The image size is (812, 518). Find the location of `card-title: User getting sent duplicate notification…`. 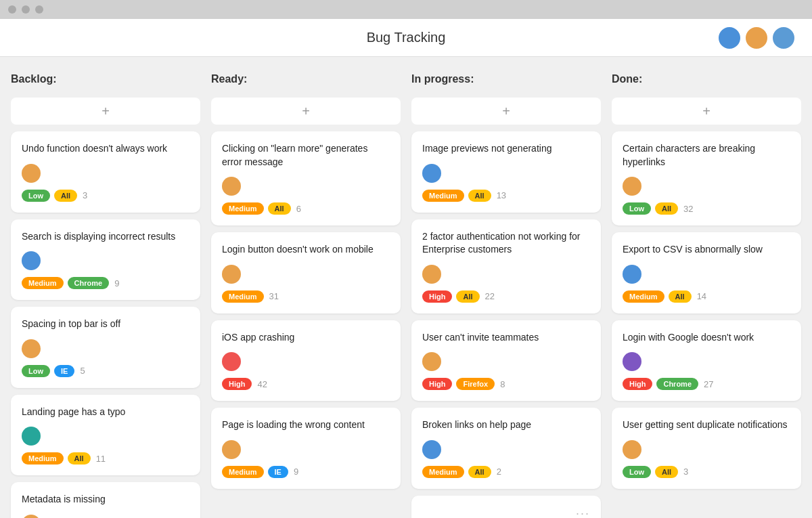

card-title: User getting sent duplicate notification… is located at coordinates (706, 425).